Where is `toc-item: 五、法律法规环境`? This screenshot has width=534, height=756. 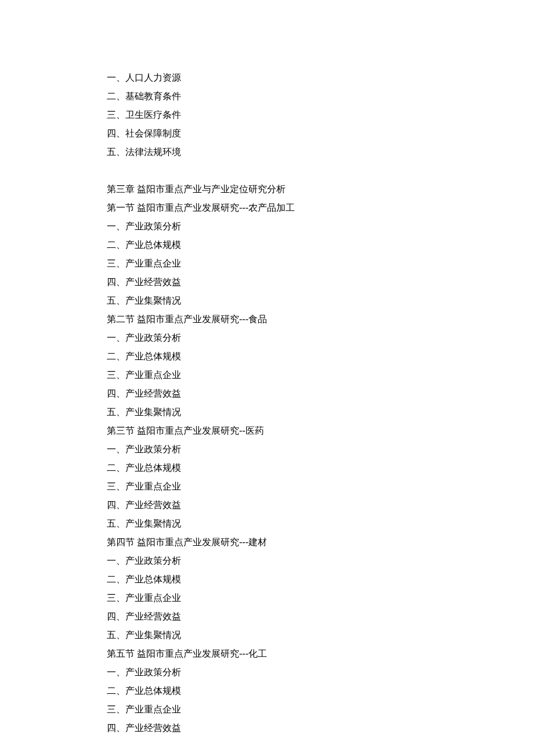 toc-item: 五、法律法规环境 is located at coordinates (320, 152).